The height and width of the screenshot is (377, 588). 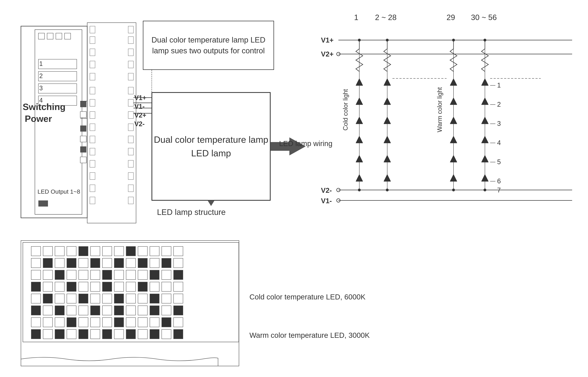 I want to click on circuit-v2-minus: V2-, so click(x=326, y=190).